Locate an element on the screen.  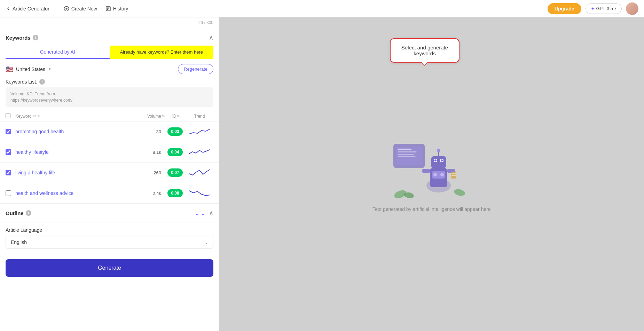
col-trend-header: Trend is located at coordinates (200, 116).